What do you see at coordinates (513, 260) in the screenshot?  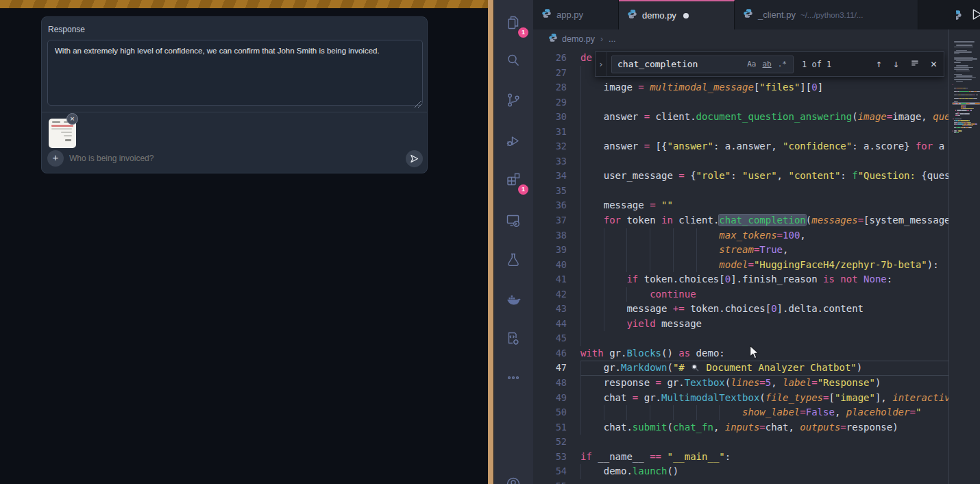 I see `testing-flask-icon` at bounding box center [513, 260].